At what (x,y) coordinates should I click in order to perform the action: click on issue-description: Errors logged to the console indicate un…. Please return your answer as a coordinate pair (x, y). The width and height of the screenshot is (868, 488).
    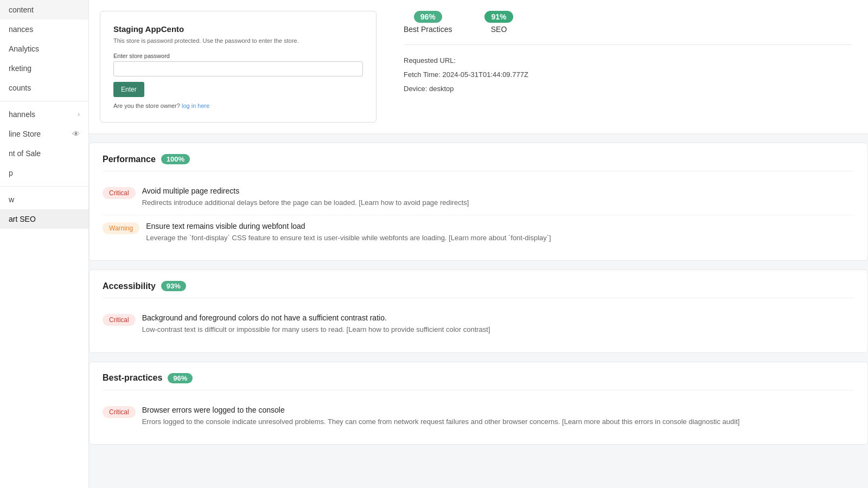
    Looking at the image, I should click on (498, 422).